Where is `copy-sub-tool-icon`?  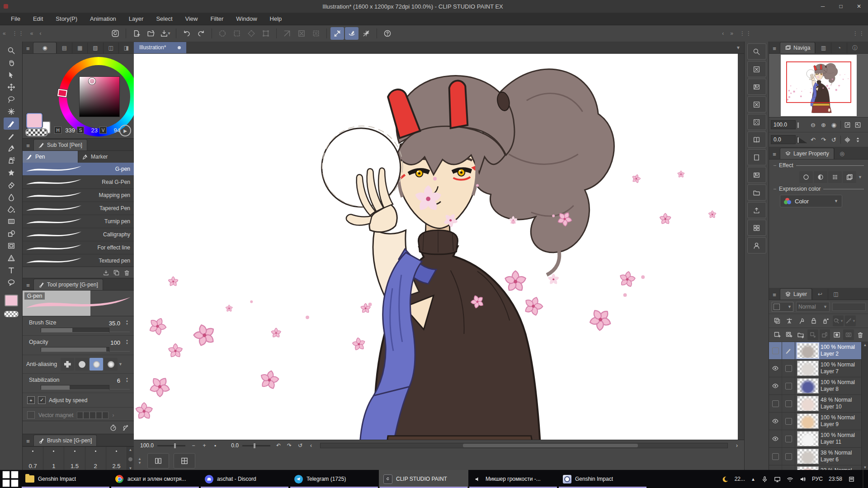 copy-sub-tool-icon is located at coordinates (117, 273).